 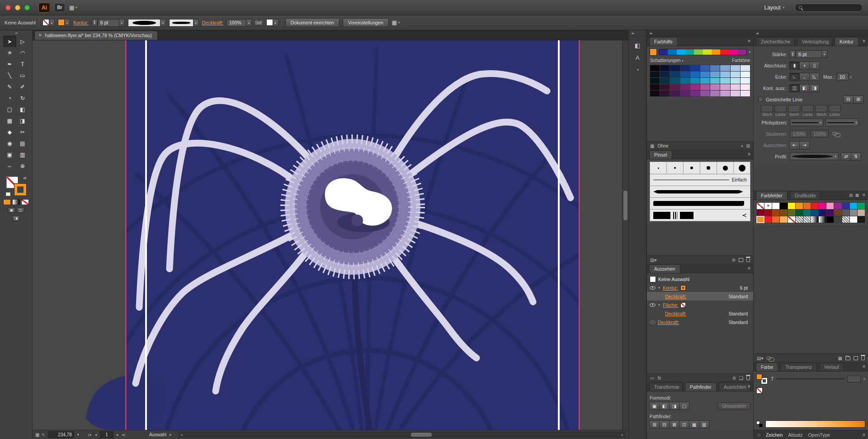 I want to click on tool-button: ✒, so click(x=10, y=64).